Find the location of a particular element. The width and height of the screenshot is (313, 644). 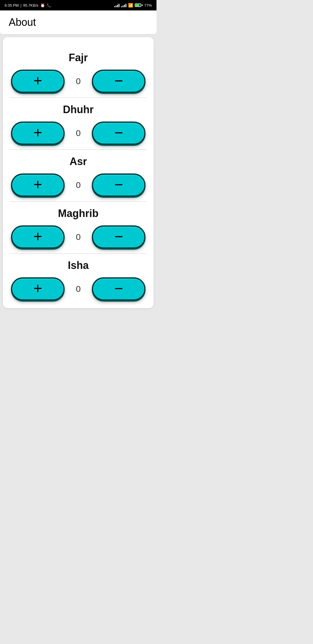

plus-icon-fajr: + is located at coordinates (38, 81).